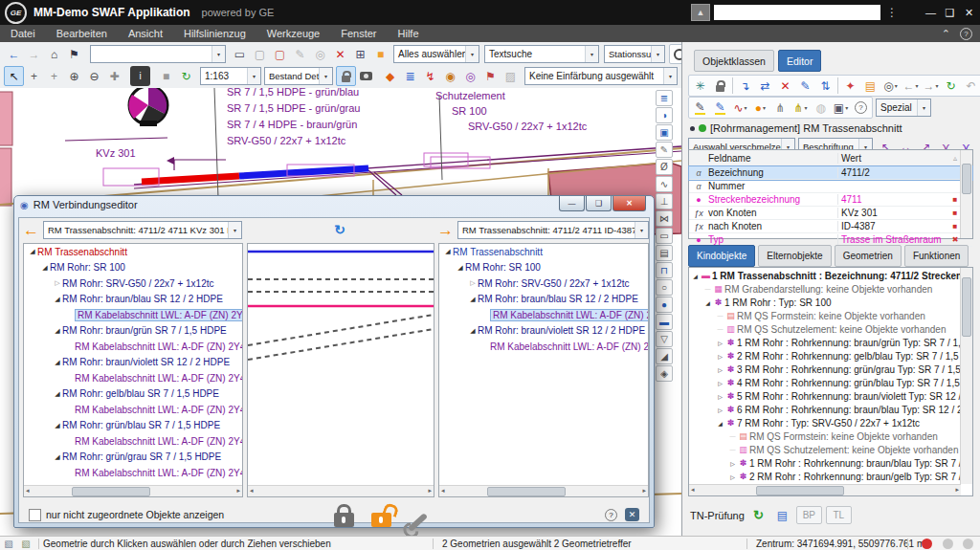 Image resolution: width=980 pixels, height=550 pixels. Describe the element at coordinates (664, 166) in the screenshot. I see `tx-icon: Ø` at that location.